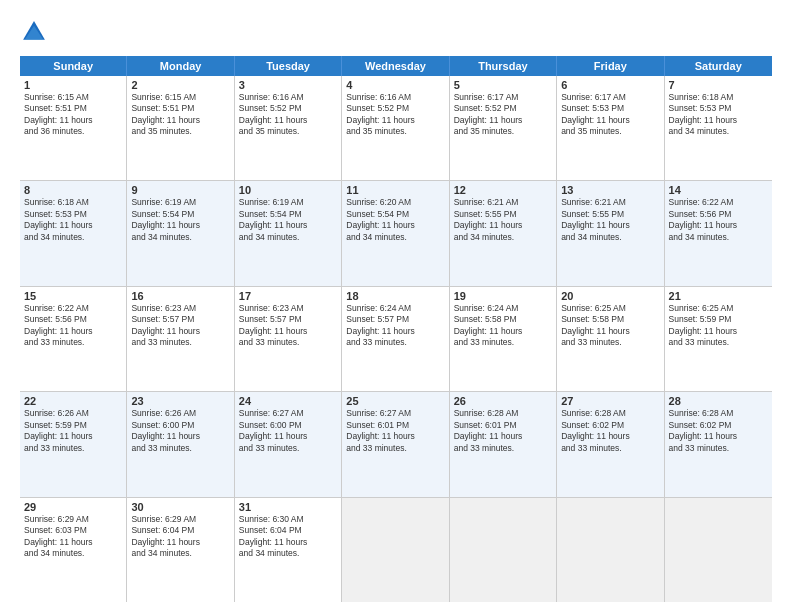 This screenshot has height=612, width=792. Describe the element at coordinates (73, 296) in the screenshot. I see `day-number: 15` at that location.